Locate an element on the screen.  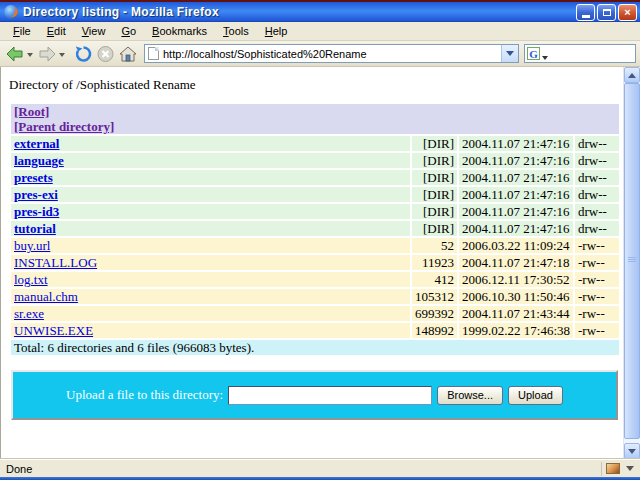
restore-icon is located at coordinates (607, 12).